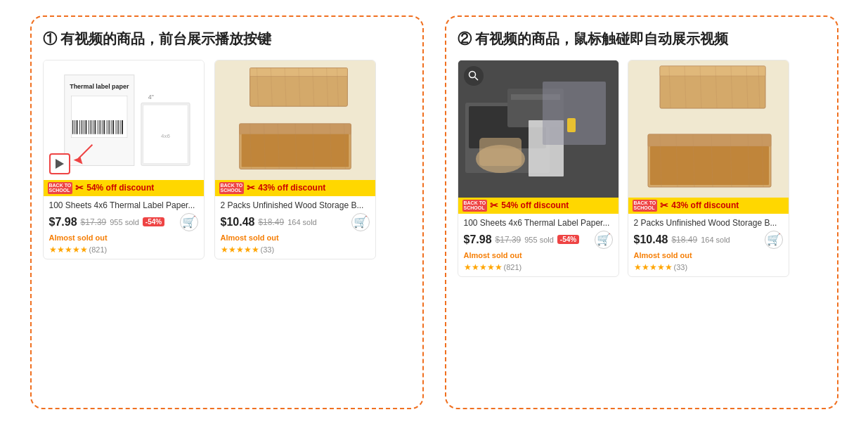 This screenshot has height=424, width=868. Describe the element at coordinates (708, 245) in the screenshot. I see `product-info-4: 2 Packs Unfinished Wood Storage B... $10…` at that location.